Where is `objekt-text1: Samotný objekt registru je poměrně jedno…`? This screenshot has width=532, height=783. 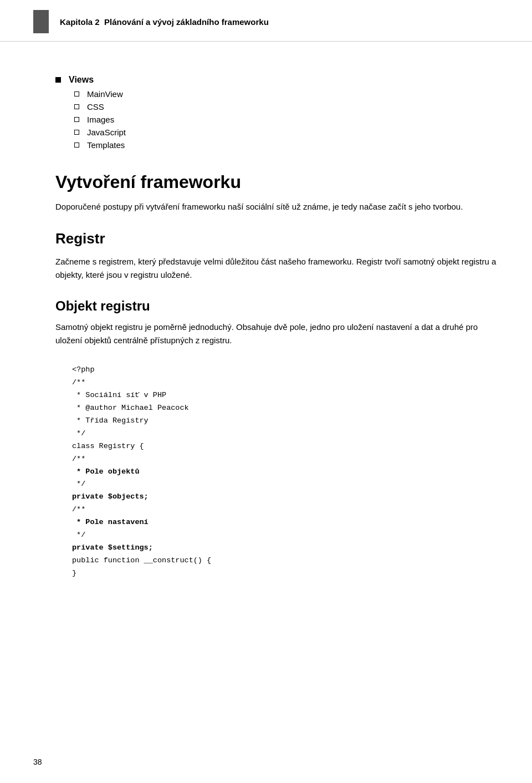 objekt-text1: Samotný objekt registru je poměrně jedno… is located at coordinates (145, 327).